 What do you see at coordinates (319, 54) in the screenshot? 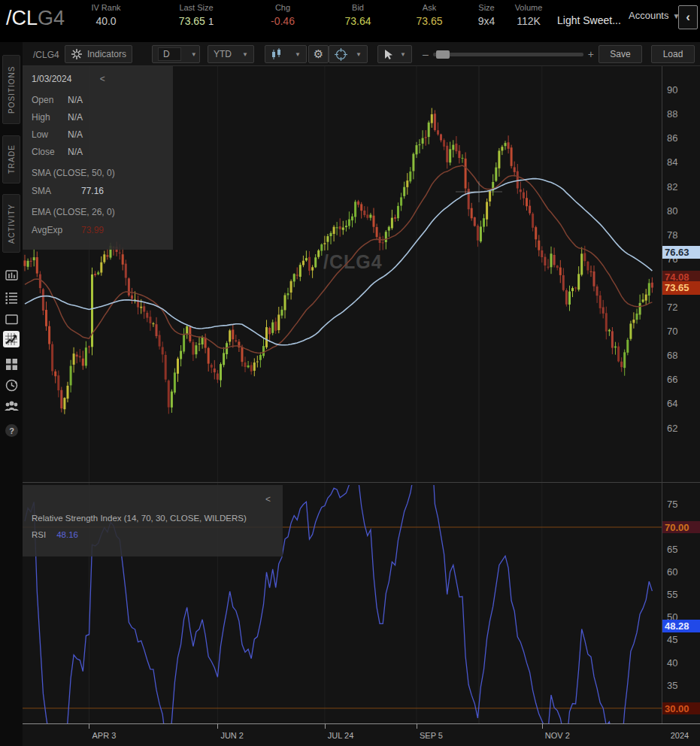
I see `chart-settings-button: ⚙` at bounding box center [319, 54].